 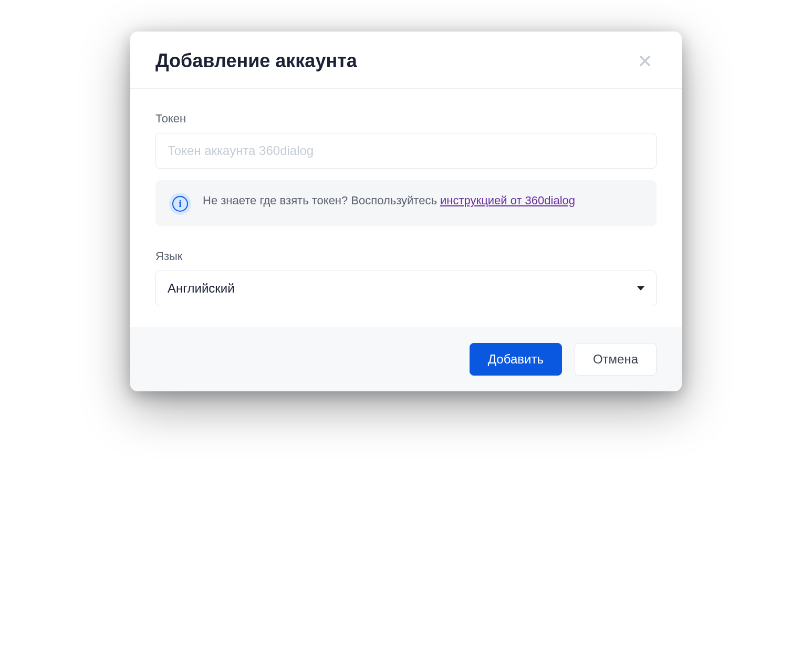 I want to click on modal-title: Добавление аккаунта, so click(x=256, y=61).